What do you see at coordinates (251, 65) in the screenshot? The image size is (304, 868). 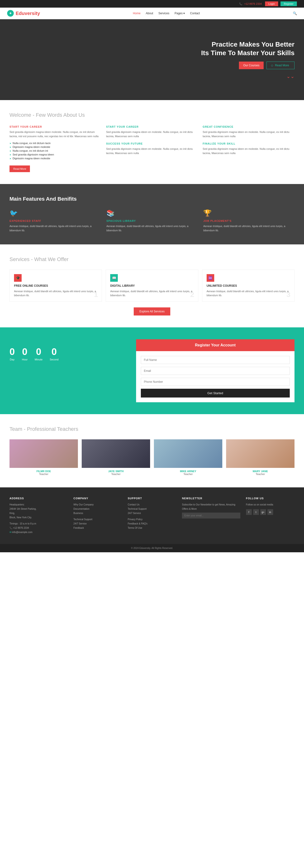 I see `courses-button: Our Courses` at bounding box center [251, 65].